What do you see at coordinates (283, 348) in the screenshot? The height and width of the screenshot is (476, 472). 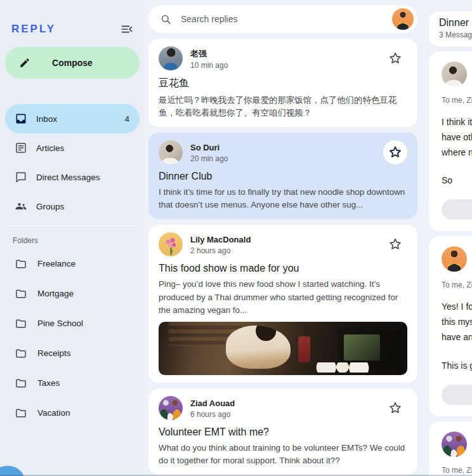 I see `cooking-show-thumbnail` at bounding box center [283, 348].